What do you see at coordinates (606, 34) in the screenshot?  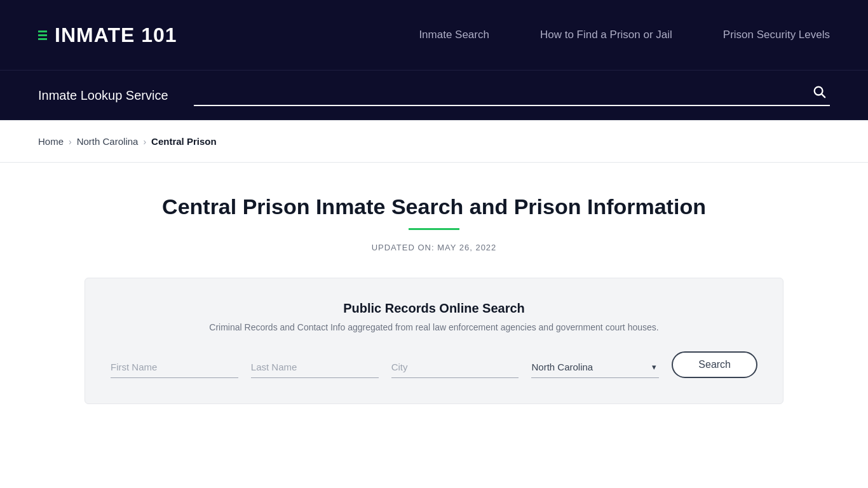 I see `nav-link-find-prison: How to Find a Prison or Jail` at bounding box center [606, 34].